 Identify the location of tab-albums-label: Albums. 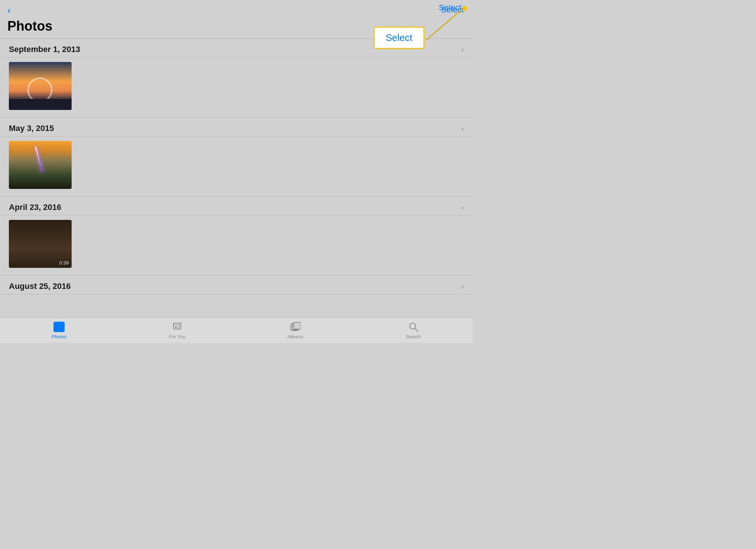
(295, 336).